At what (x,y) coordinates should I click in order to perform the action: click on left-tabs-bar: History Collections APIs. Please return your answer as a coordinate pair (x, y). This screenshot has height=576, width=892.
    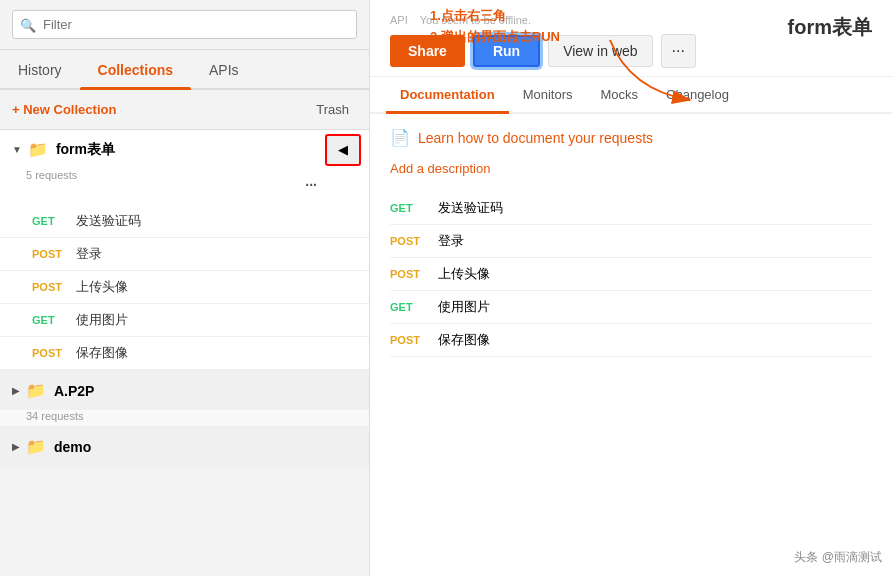
    Looking at the image, I should click on (184, 70).